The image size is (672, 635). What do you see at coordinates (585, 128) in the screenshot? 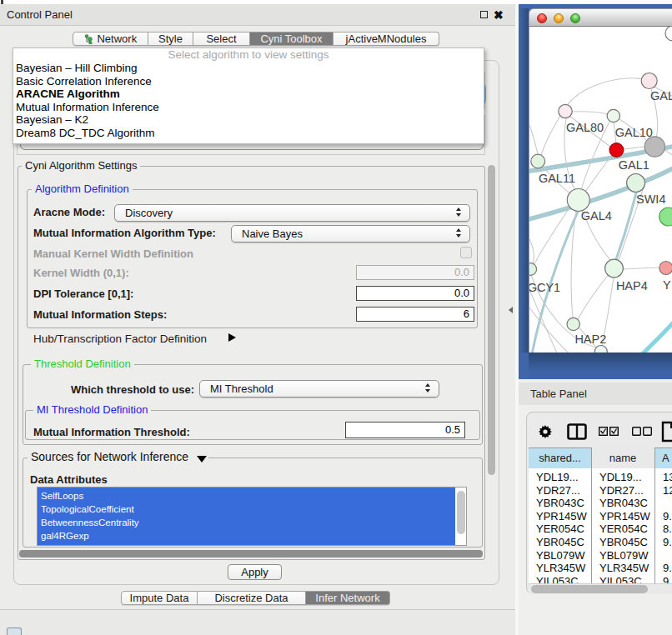
I see `svg-text: GAL80` at bounding box center [585, 128].